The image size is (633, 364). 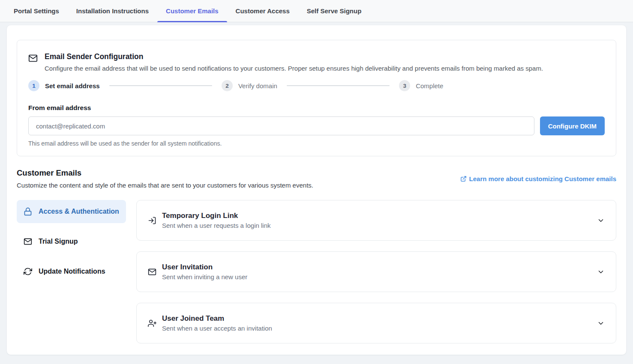 What do you see at coordinates (236, 86) in the screenshot?
I see `setup-stepper: 1 Set email address 2 Verify domain 3 Co…` at bounding box center [236, 86].